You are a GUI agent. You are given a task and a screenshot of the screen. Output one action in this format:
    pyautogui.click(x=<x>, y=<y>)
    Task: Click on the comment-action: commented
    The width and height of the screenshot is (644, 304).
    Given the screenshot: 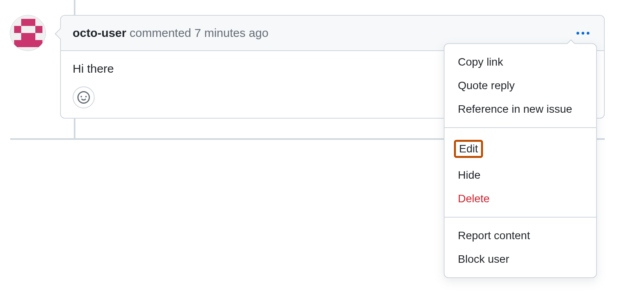 What is the action you would take?
    pyautogui.click(x=160, y=33)
    